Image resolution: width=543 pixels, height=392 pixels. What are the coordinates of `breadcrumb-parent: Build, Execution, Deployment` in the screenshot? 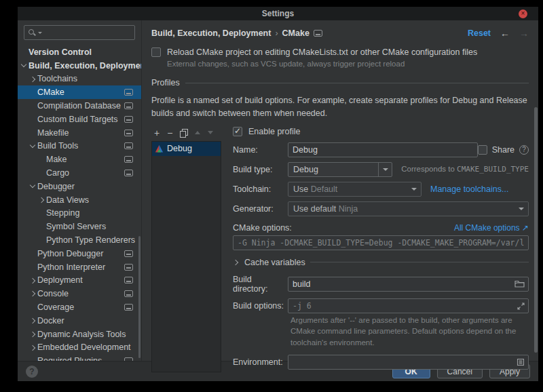 It's located at (211, 33).